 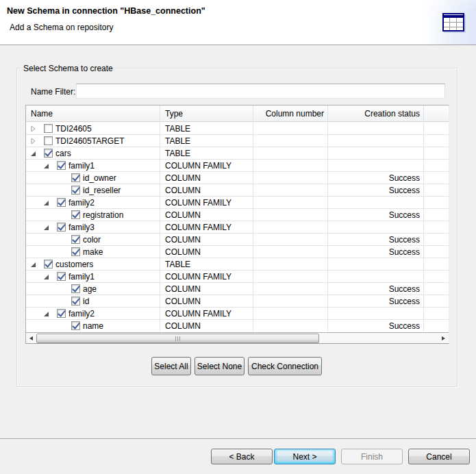 What do you see at coordinates (444, 338) in the screenshot?
I see `scroll-right-arrow` at bounding box center [444, 338].